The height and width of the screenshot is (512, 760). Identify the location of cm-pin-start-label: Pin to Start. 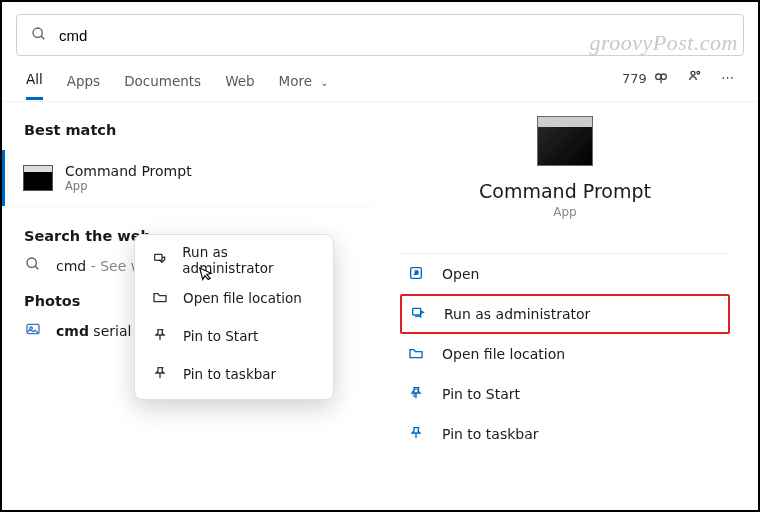
(220, 336).